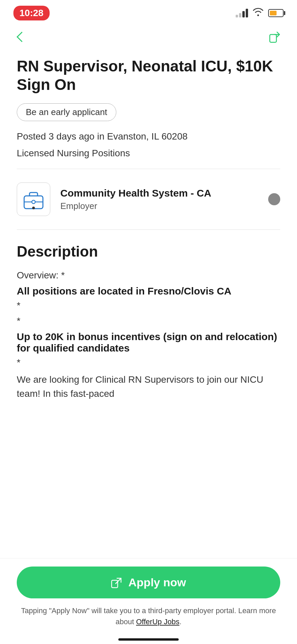  What do you see at coordinates (66, 112) in the screenshot?
I see `early-applicant-badge: Be an early applicant` at bounding box center [66, 112].